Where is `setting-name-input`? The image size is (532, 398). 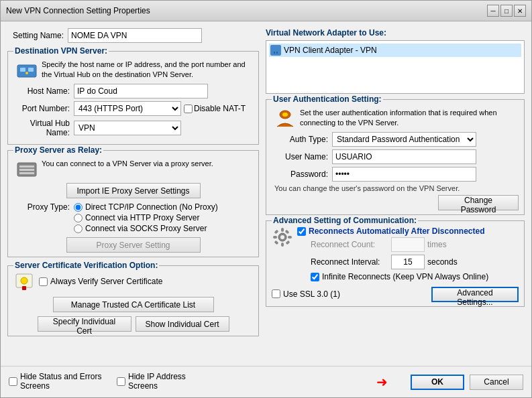 setting-name-input is located at coordinates (135, 36).